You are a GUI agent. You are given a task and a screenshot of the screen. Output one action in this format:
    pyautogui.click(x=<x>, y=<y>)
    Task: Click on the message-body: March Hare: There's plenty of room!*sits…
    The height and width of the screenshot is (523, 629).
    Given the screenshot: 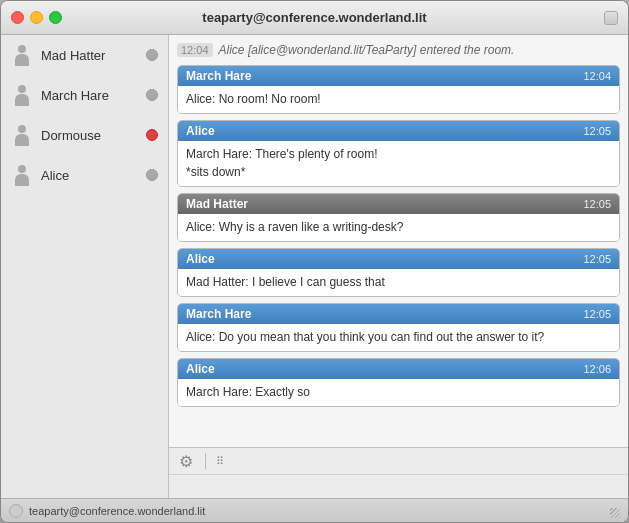 What is the action you would take?
    pyautogui.click(x=398, y=164)
    